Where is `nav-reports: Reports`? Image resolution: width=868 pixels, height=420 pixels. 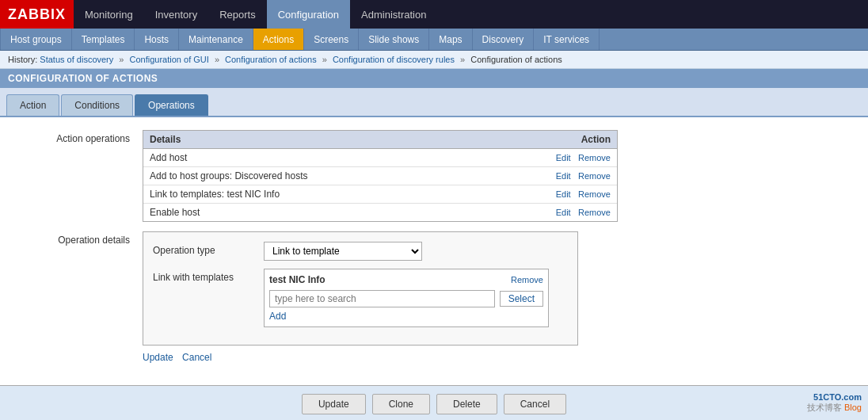 nav-reports: Reports is located at coordinates (238, 14).